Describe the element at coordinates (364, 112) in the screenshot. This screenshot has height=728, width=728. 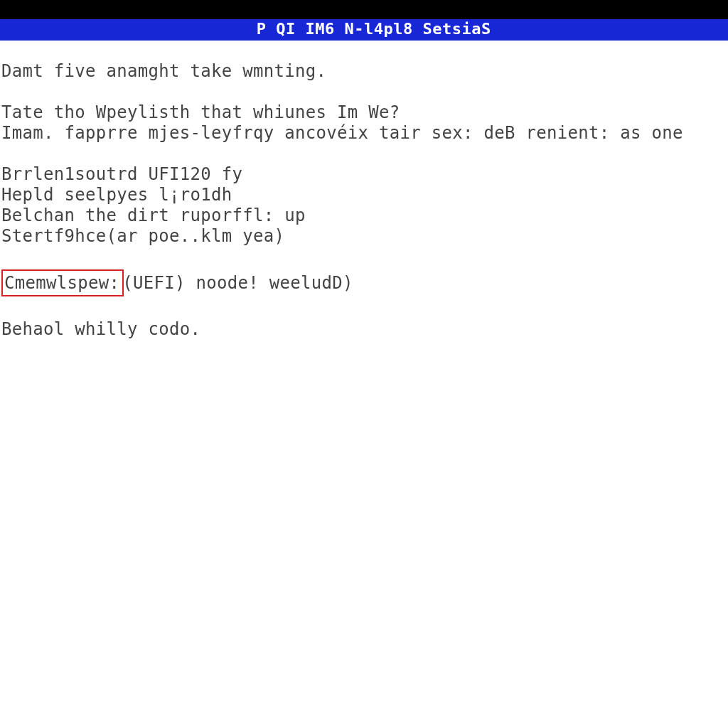
I see `body-line: Tate tho Wpeylisth that whiunes Im We?` at that location.